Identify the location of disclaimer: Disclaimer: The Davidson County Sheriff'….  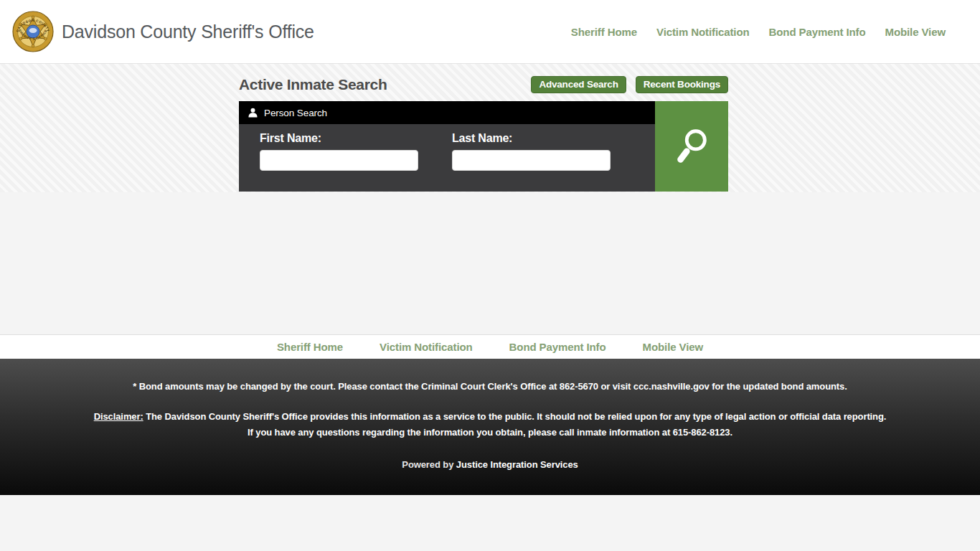
(490, 407).